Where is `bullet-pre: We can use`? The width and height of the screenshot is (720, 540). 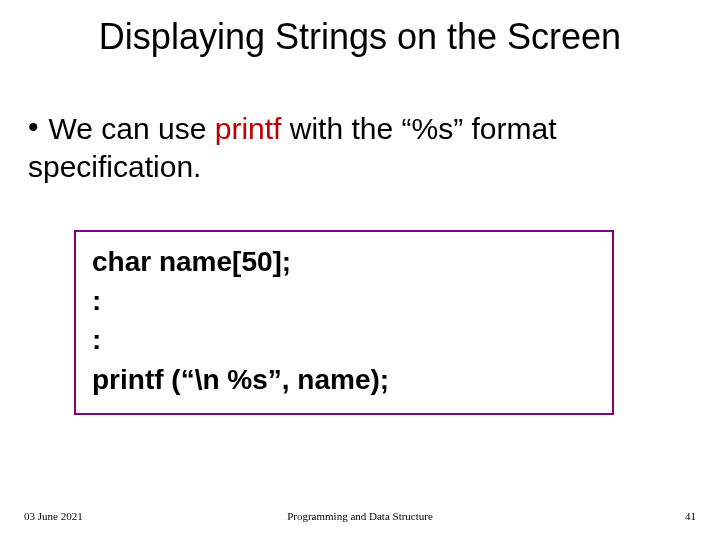 bullet-pre: We can use is located at coordinates (132, 128).